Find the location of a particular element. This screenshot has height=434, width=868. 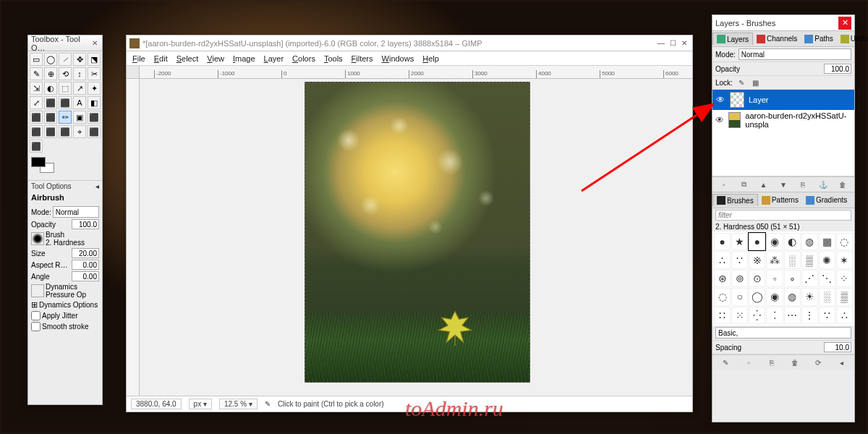

brush-filter-input is located at coordinates (783, 216).